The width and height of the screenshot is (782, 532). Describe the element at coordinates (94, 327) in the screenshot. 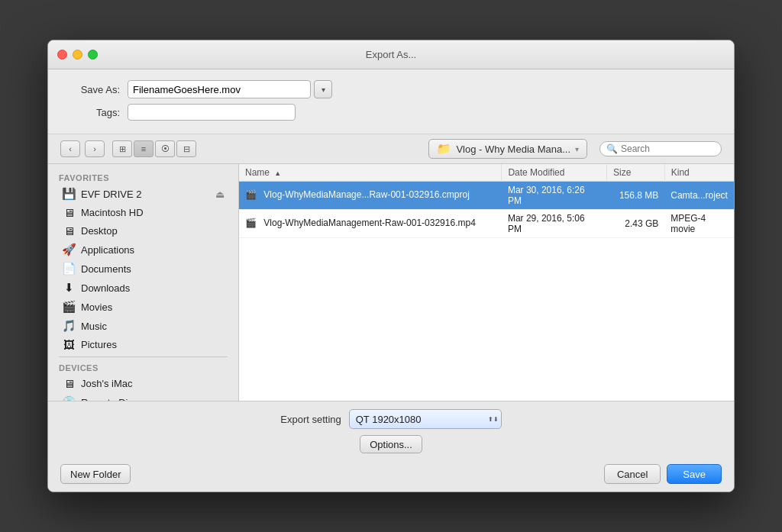

I see `sidebar-item-label: Music` at that location.